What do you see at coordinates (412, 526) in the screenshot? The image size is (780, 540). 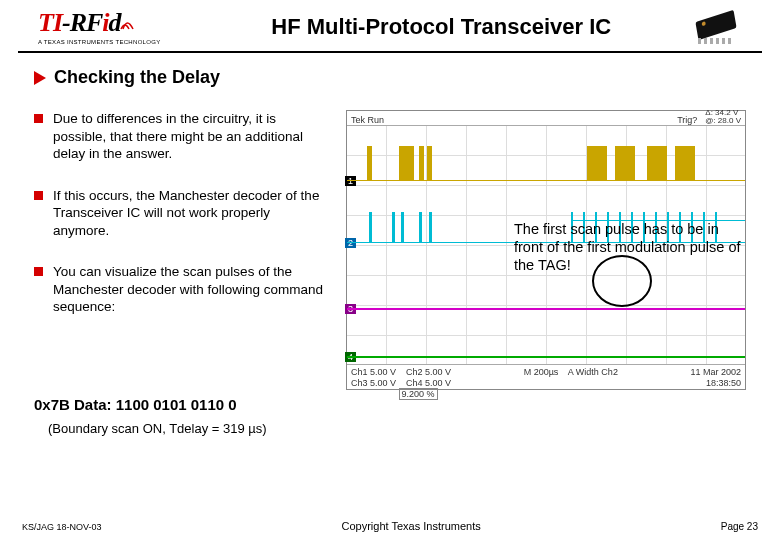 I see `footer-copyright: Copyright Texas Instruments` at bounding box center [412, 526].